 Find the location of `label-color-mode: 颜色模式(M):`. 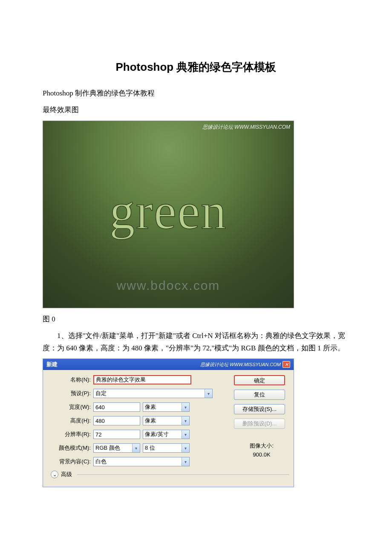

label-color-mode: 颜色模式(M): is located at coordinates (70, 448).